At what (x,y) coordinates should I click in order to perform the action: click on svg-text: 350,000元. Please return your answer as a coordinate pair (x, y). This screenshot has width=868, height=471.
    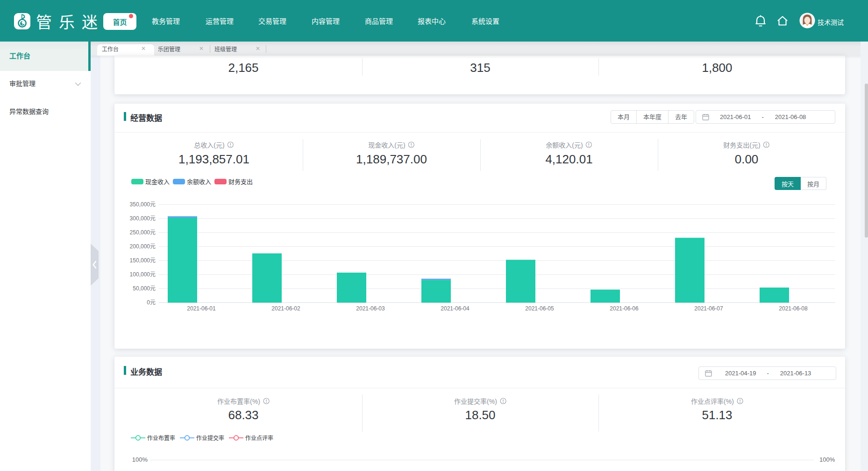
    Looking at the image, I should click on (143, 204).